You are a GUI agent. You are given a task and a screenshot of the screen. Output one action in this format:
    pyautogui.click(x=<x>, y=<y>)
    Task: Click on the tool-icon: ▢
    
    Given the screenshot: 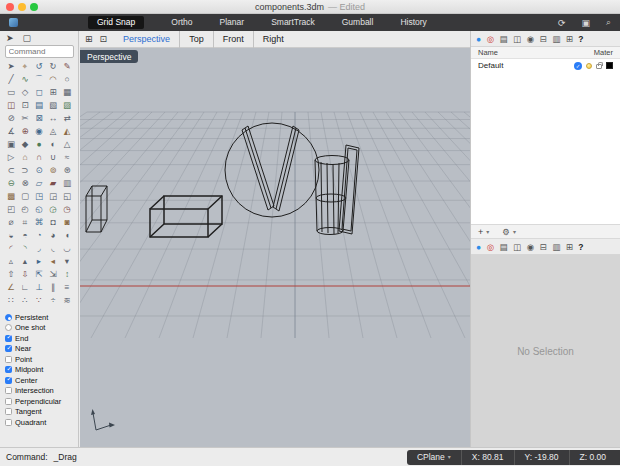 What is the action you would take?
    pyautogui.click(x=25, y=196)
    